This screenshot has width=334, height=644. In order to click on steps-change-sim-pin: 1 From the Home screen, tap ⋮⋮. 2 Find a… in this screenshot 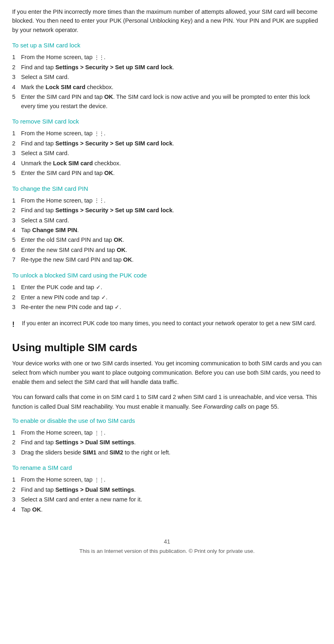, I will do `click(167, 230)`.